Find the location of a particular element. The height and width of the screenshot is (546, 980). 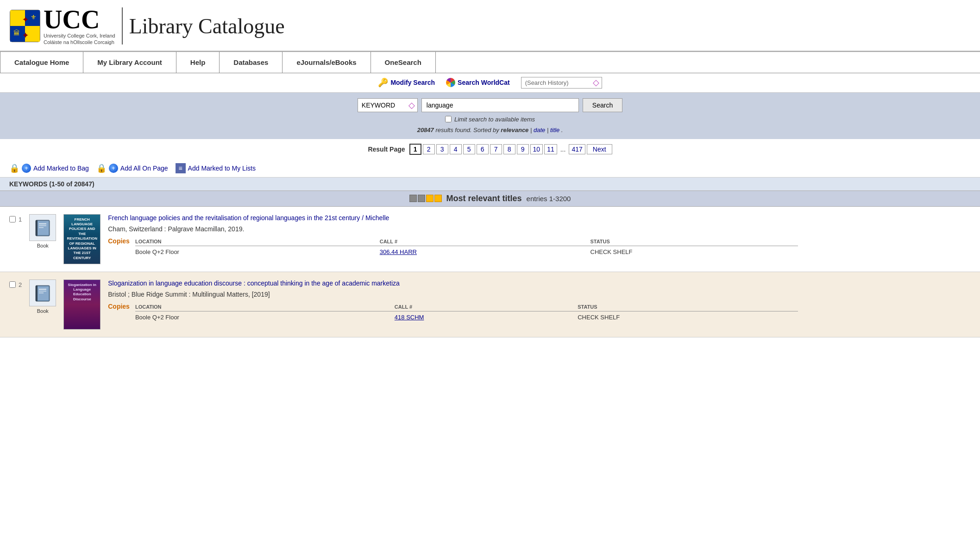

modify-search-label: Modify Search is located at coordinates (413, 83).